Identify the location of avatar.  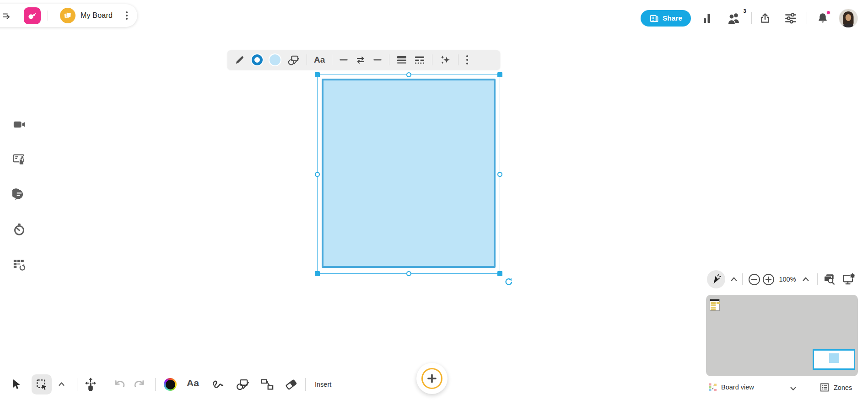
(848, 18).